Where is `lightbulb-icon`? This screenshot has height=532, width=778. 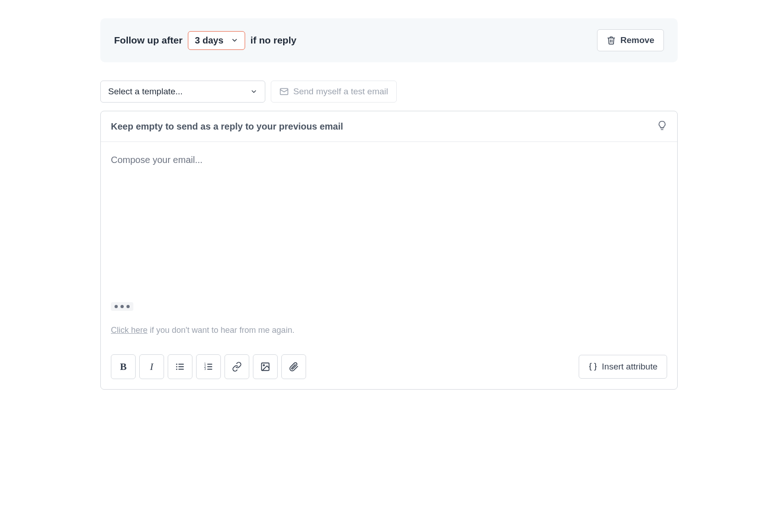
lightbulb-icon is located at coordinates (662, 125).